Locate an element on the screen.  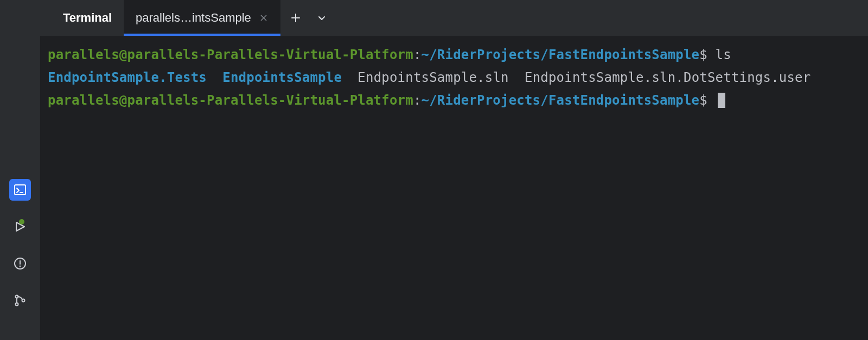
run-tool-button is located at coordinates (20, 227).